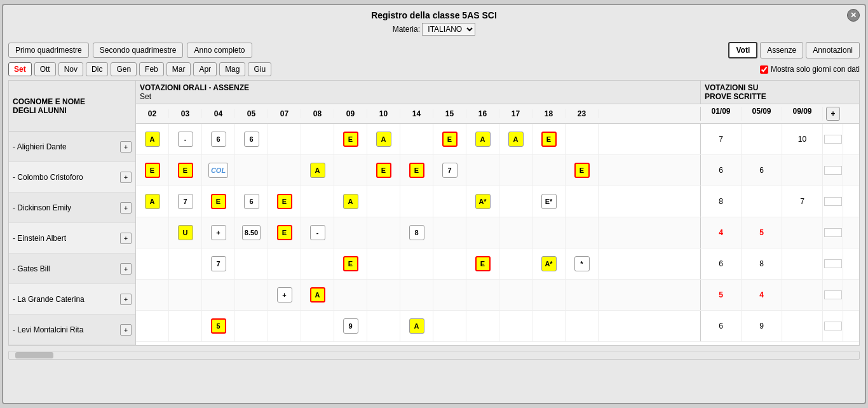  What do you see at coordinates (123, 69) in the screenshot?
I see `month-gen: Gen` at bounding box center [123, 69].